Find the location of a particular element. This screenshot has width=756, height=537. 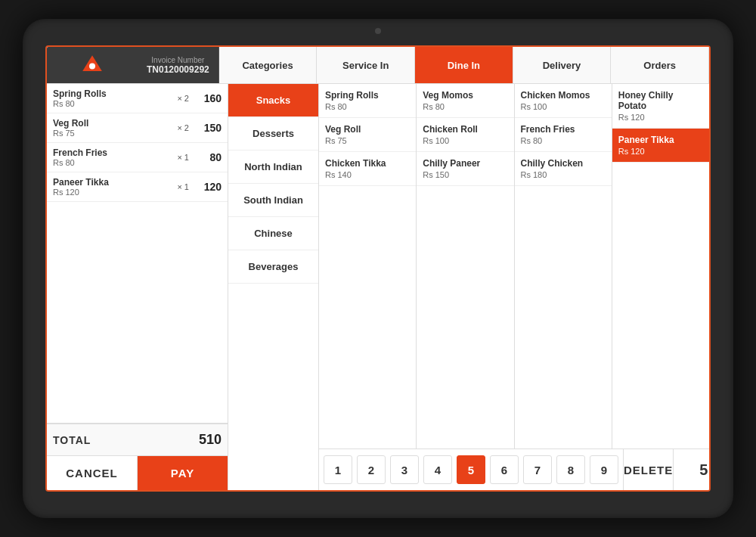

menu-item-name: Veg Roll is located at coordinates (367, 129).